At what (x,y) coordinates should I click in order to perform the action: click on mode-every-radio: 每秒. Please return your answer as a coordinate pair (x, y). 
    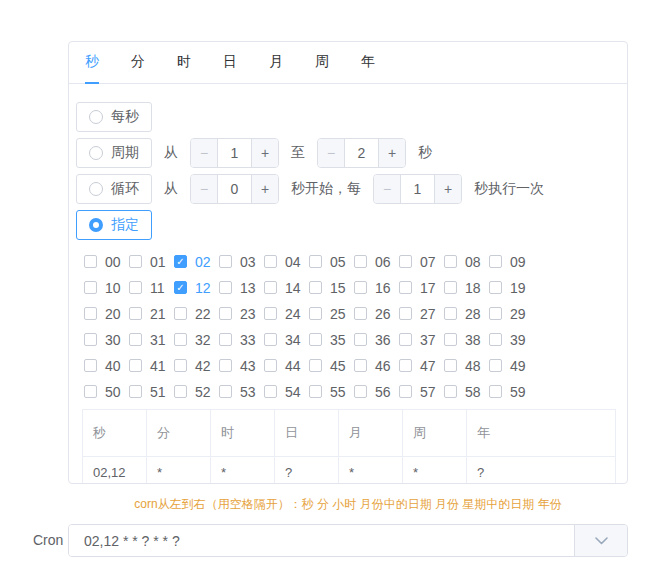
    Looking at the image, I should click on (114, 117).